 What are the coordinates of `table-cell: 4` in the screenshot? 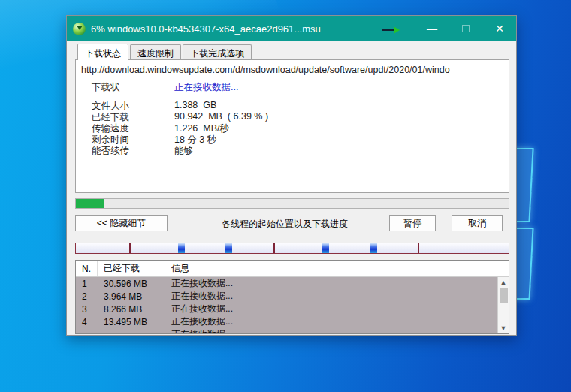 It's located at (87, 322).